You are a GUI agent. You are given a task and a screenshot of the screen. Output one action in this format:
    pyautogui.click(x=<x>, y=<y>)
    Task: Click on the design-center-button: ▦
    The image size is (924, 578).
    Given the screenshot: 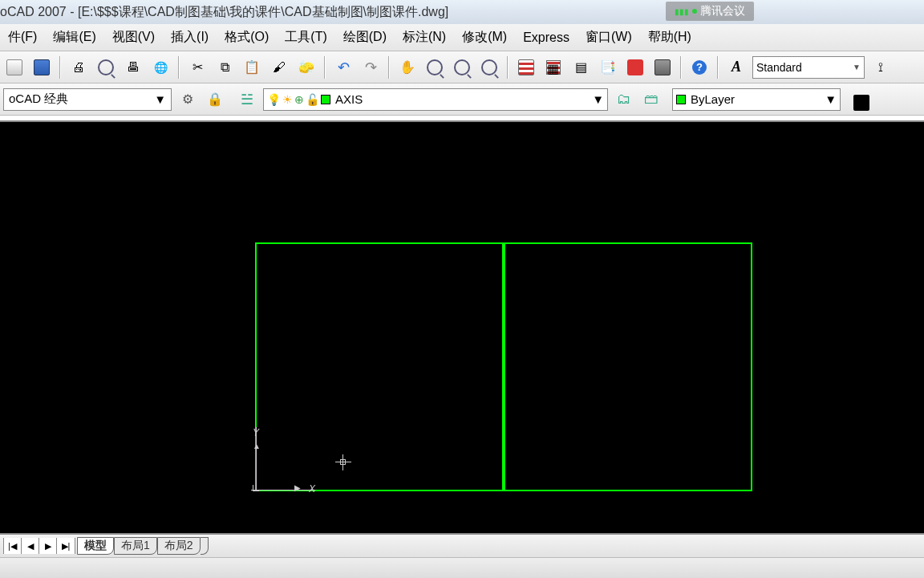 What is the action you would take?
    pyautogui.click(x=553, y=67)
    